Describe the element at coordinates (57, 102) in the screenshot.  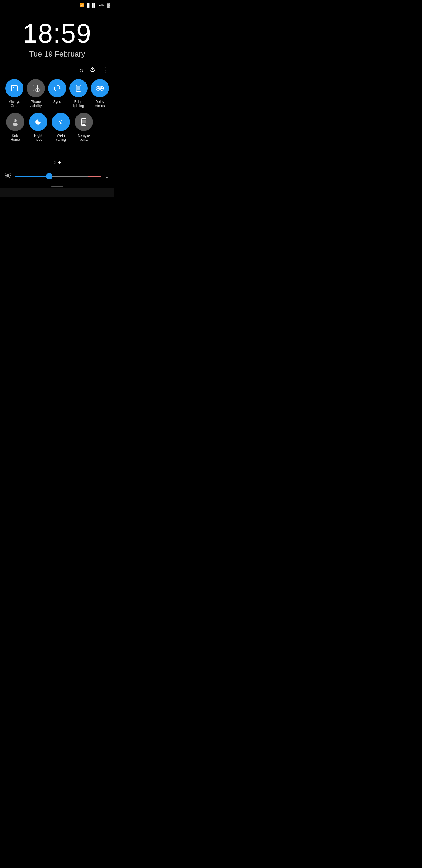
I see `qs-sync-label: Sync` at that location.